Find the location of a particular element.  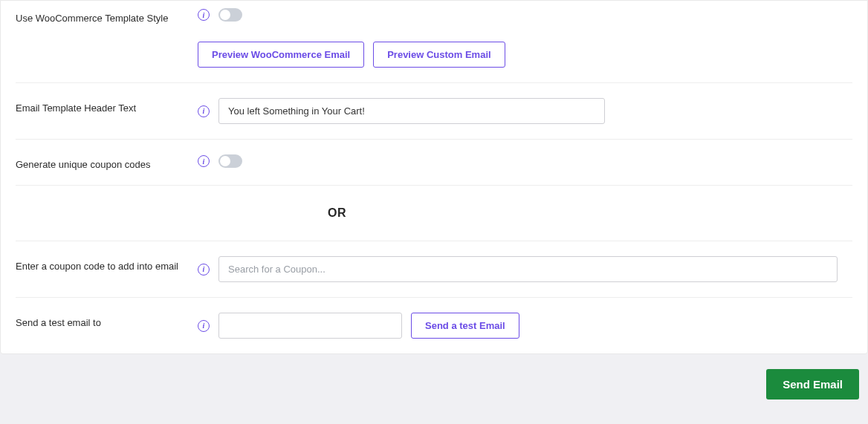

preview-custom-button: Preview Custom Email is located at coordinates (438, 55).